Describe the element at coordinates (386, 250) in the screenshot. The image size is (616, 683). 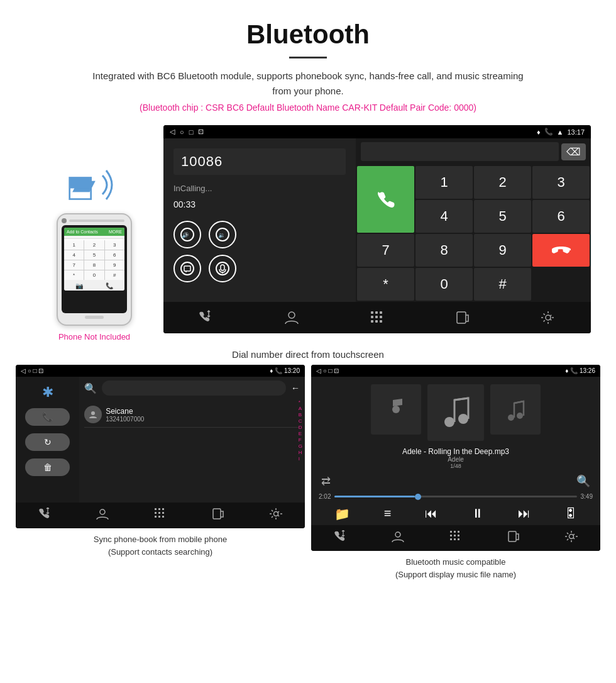
I see `numpad-key-7: 7` at that location.